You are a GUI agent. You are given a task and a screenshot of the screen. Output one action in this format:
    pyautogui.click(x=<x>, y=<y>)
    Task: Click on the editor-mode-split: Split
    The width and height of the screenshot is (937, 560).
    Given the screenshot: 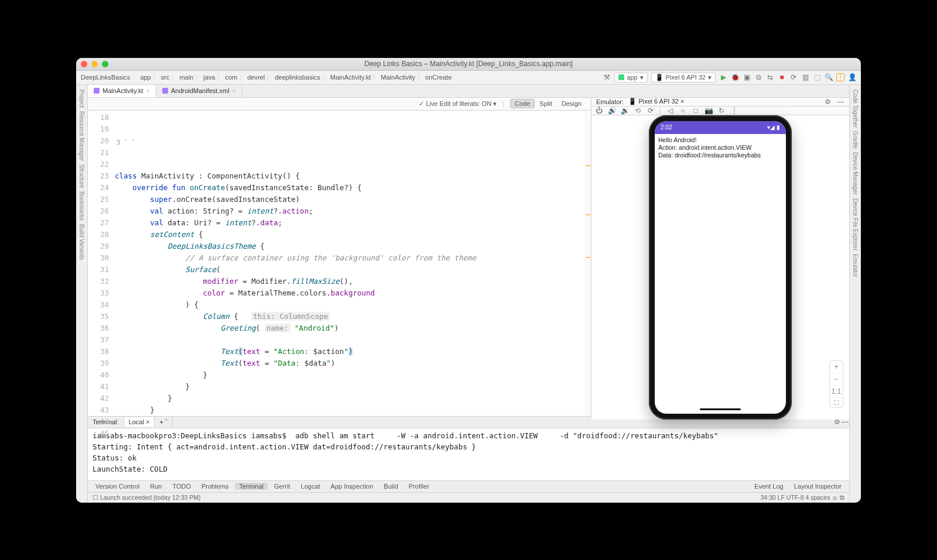 What is the action you would take?
    pyautogui.click(x=546, y=104)
    